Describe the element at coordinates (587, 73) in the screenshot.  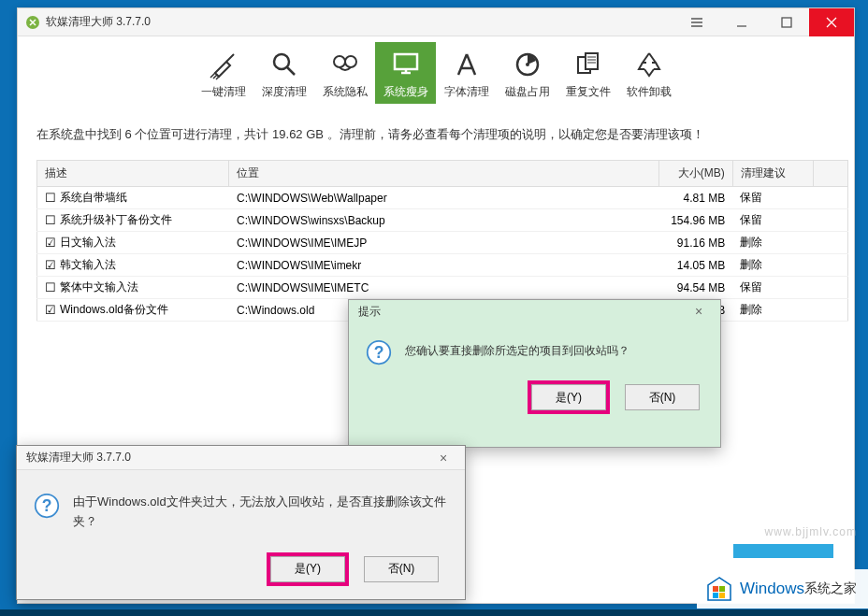
I see `tab-duplicate-files: 重复文件` at that location.